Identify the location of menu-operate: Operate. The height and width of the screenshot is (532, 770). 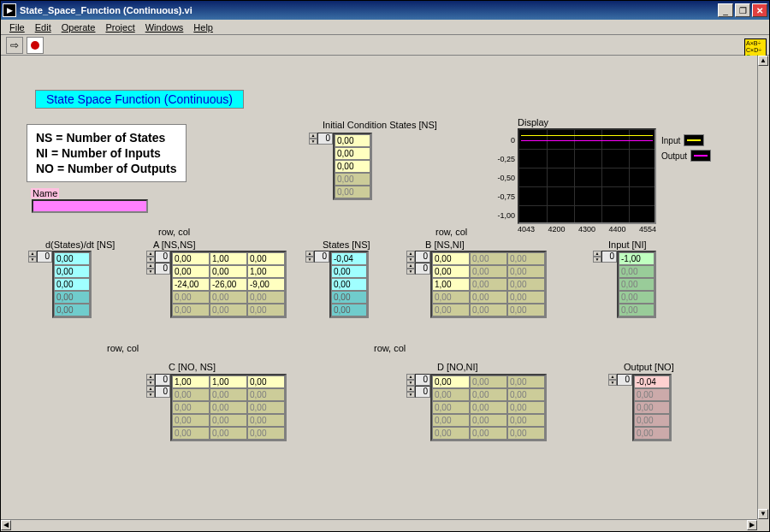
(79, 27).